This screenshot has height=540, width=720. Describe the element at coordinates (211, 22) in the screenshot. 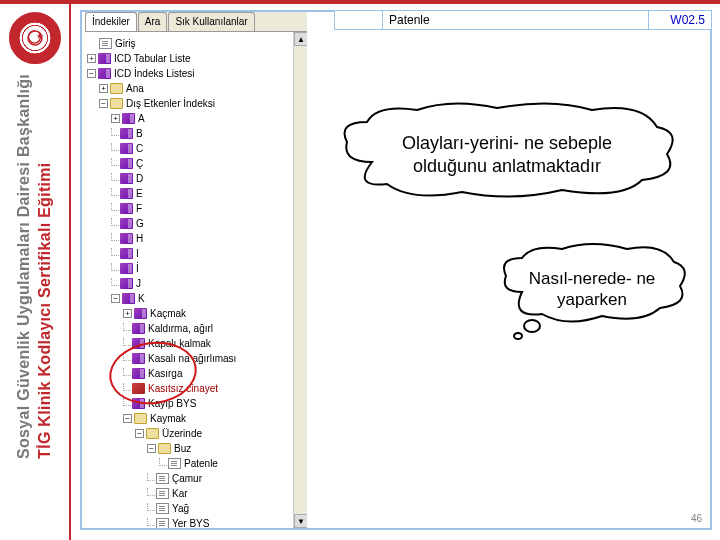

I see `tab-favorites: Sık Kullanılanlar` at that location.